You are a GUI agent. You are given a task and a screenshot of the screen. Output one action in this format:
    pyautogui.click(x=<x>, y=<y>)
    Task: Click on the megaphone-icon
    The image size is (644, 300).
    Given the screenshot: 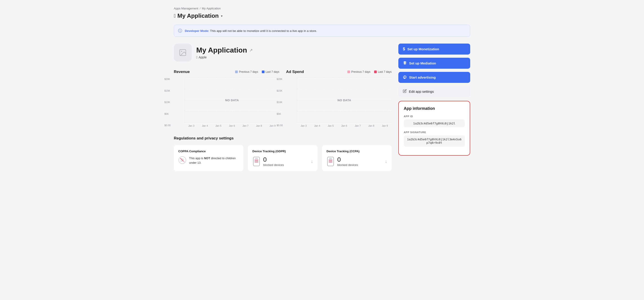 What is the action you would take?
    pyautogui.click(x=405, y=77)
    